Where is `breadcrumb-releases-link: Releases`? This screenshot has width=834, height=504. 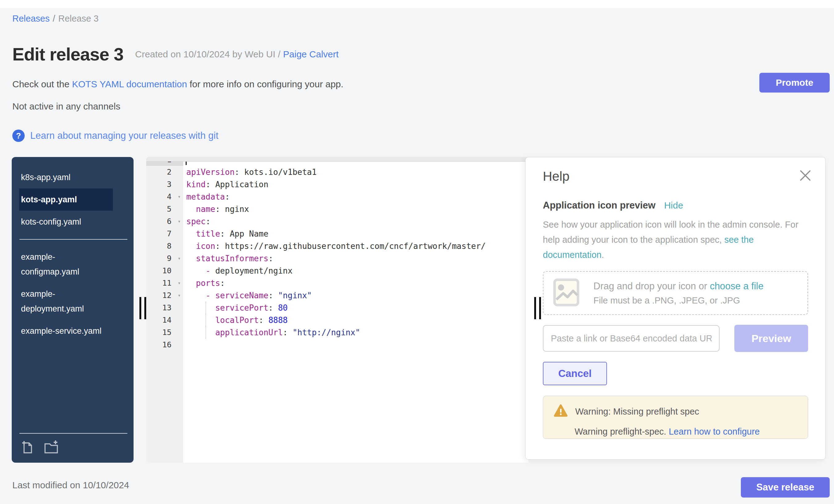 breadcrumb-releases-link: Releases is located at coordinates (31, 18).